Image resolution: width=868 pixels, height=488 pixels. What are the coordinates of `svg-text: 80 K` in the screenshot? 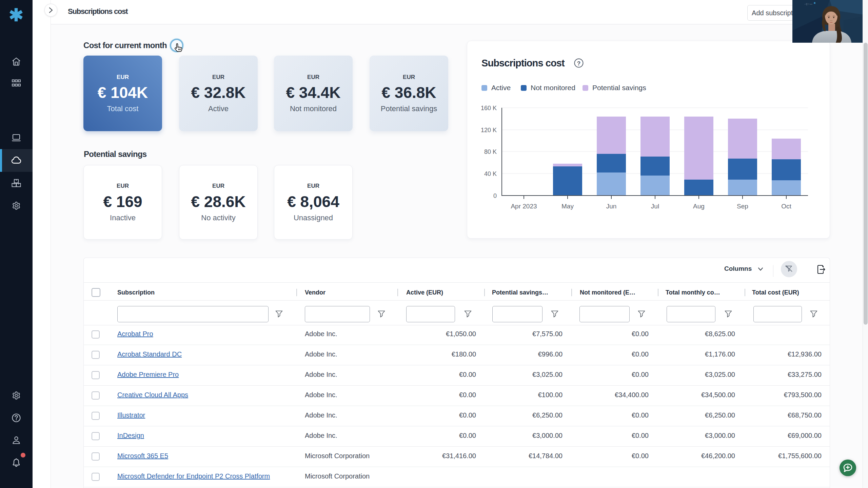 It's located at (490, 152).